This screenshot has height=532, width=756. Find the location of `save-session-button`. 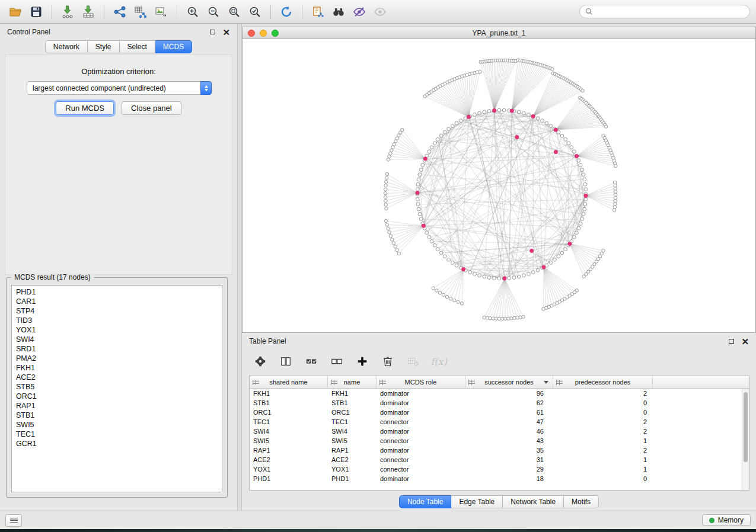

save-session-button is located at coordinates (36, 12).